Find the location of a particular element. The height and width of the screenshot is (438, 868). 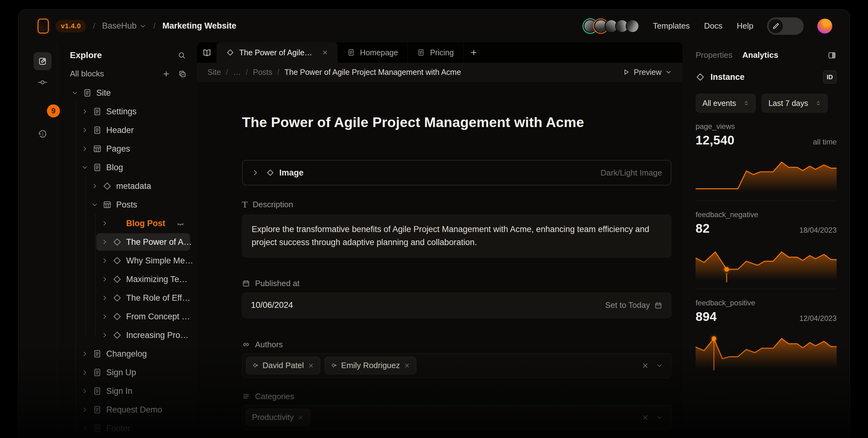

component-icon is located at coordinates (117, 223).